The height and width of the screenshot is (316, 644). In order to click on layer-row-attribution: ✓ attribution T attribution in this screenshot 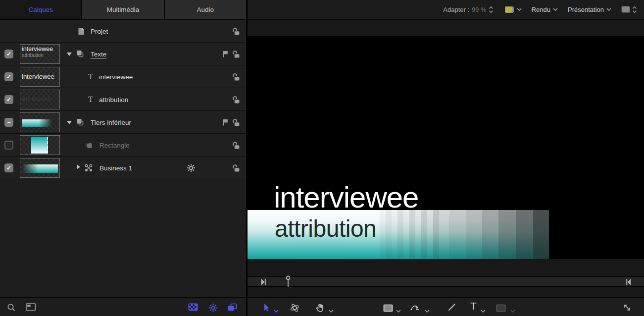, I will do `click(123, 100)`.